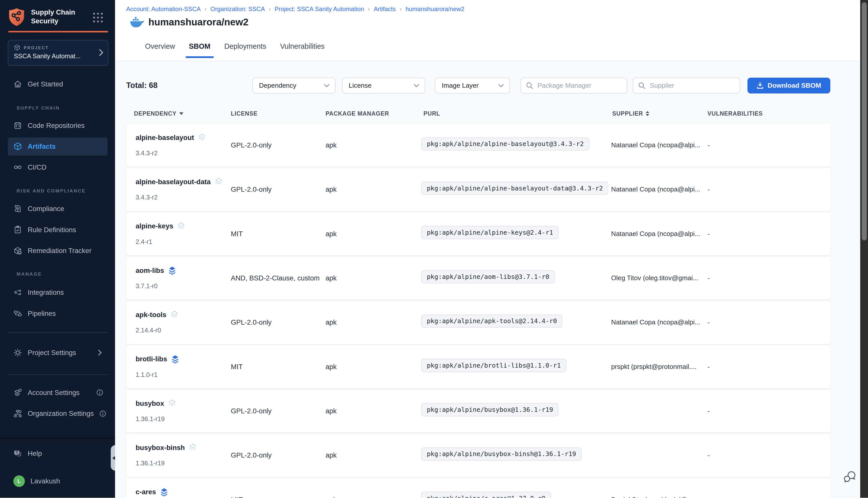 The height and width of the screenshot is (498, 868). I want to click on user-menu: L Lavakush, so click(57, 481).